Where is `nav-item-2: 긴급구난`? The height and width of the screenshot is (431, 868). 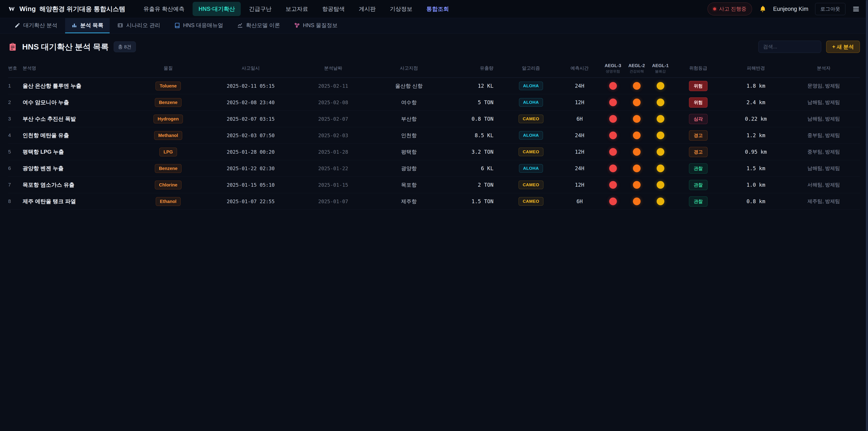
nav-item-2: 긴급구난 is located at coordinates (260, 9).